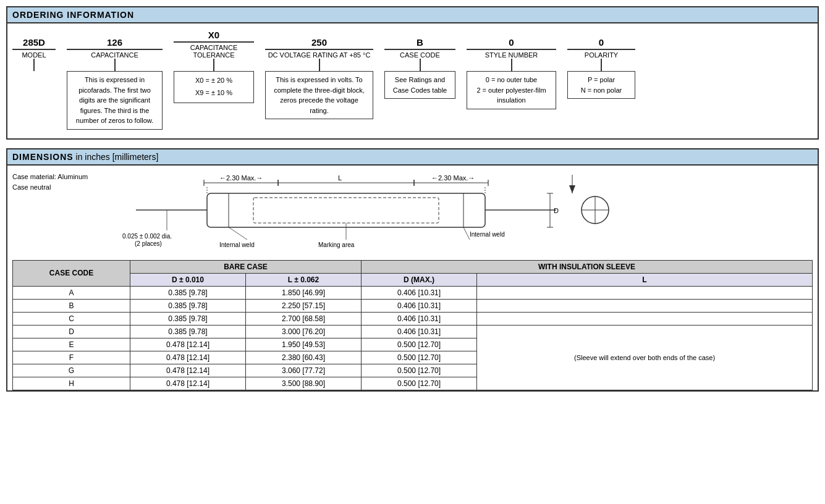 This screenshot has height=504, width=825. What do you see at coordinates (303, 279) in the screenshot?
I see `col-header-l-bare: L ± 0.062` at bounding box center [303, 279].